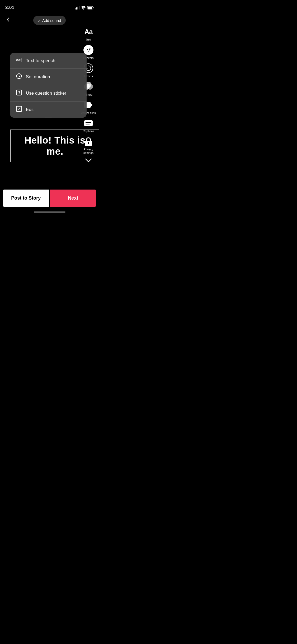 Image resolution: width=297 pixels, height=644 pixels. I want to click on menu-label-edit: Edit, so click(30, 110).